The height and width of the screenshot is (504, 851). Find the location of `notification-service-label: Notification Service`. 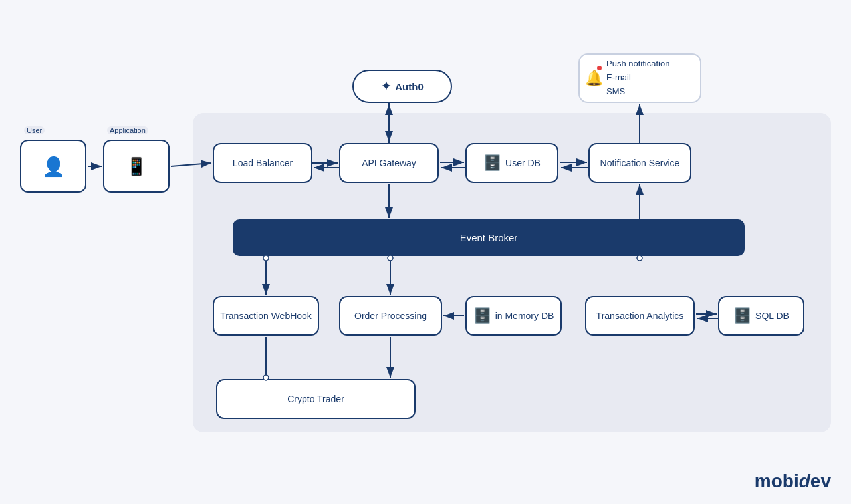

notification-service-label: Notification Service is located at coordinates (640, 163).